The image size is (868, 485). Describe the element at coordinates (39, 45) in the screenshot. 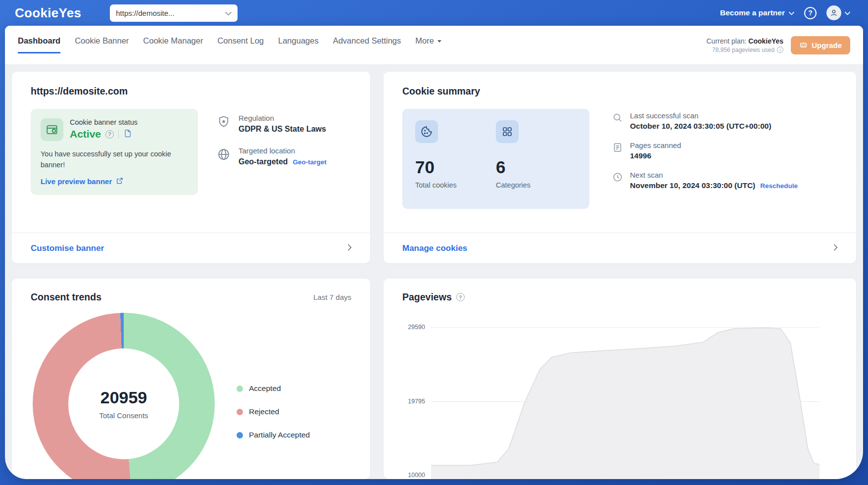

I see `tab-dashboard: Dashboard` at that location.